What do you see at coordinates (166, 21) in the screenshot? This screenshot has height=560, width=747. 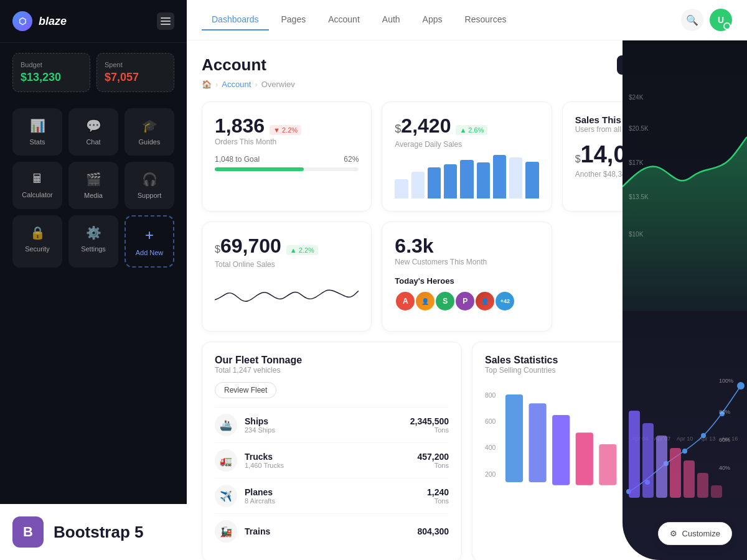 I see `sidebar-menu-button` at bounding box center [166, 21].